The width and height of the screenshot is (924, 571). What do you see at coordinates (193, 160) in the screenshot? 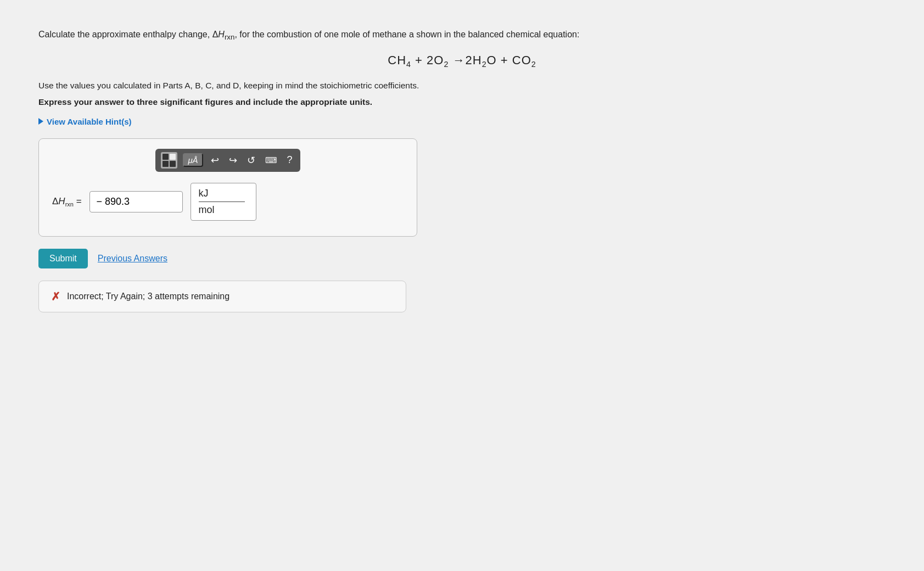
I see `mu-angstrom-button: μÅ` at bounding box center [193, 160].